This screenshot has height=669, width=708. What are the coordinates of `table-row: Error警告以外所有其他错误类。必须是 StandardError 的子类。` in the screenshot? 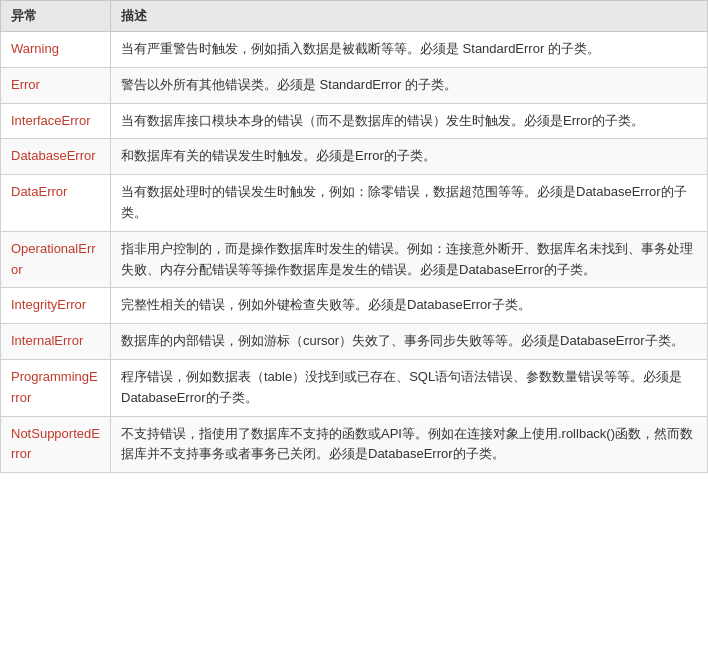 It's located at (354, 85).